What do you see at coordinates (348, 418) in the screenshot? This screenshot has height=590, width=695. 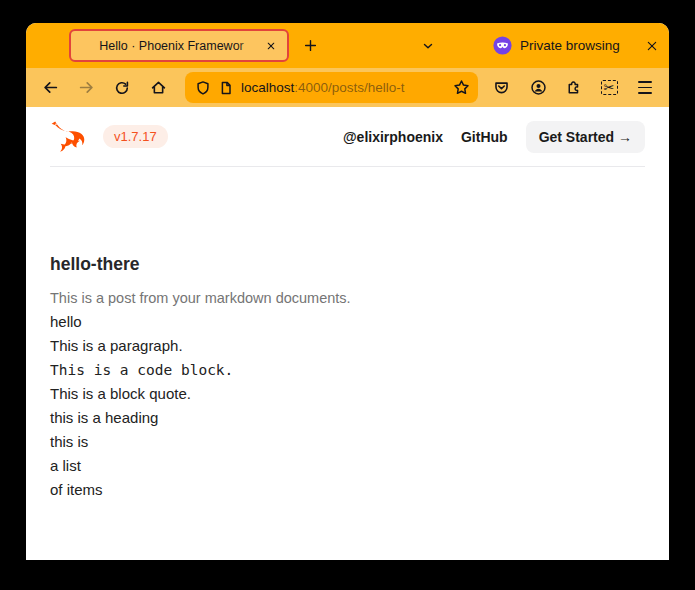 I see `post-line: this is a heading` at bounding box center [348, 418].